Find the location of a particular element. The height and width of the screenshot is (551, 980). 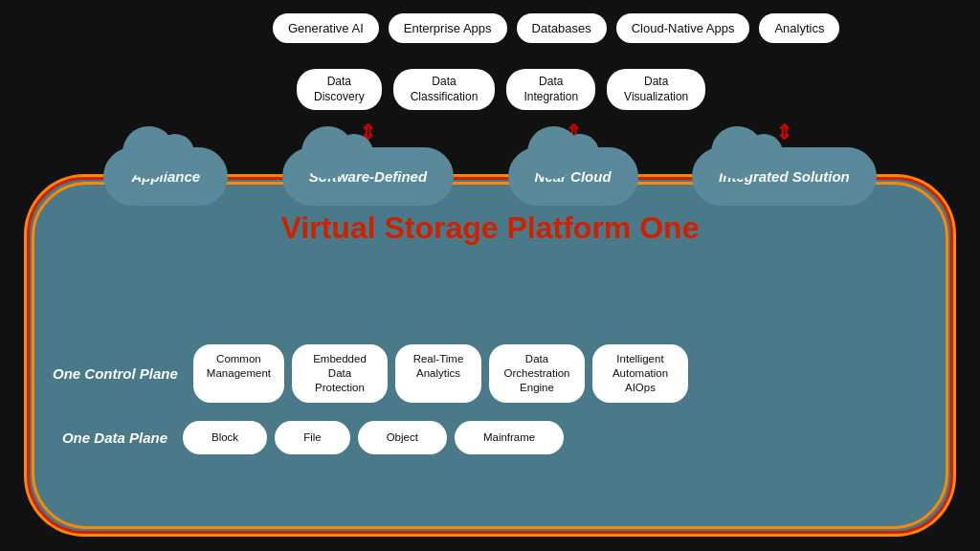

cloud-integrated-solution: Integrated Solution is located at coordinates (785, 176).